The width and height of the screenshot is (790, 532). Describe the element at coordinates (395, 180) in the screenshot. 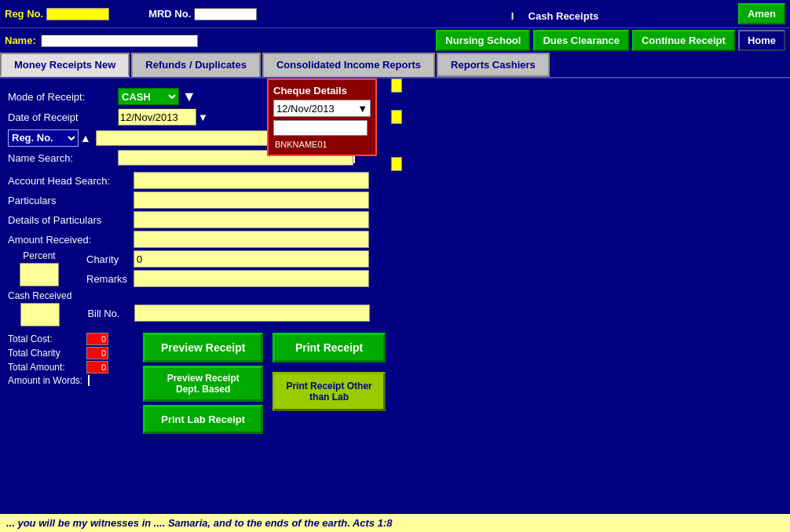

I see `account-head-row: Account Head Search:` at that location.